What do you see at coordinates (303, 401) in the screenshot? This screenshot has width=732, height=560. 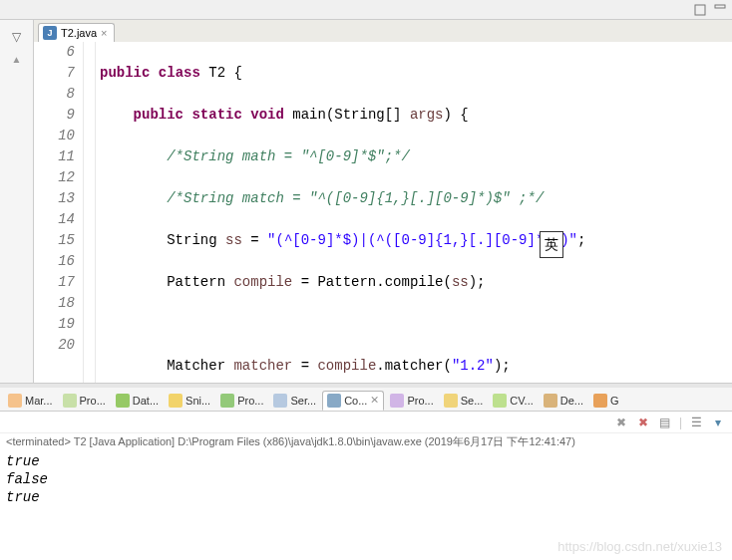 I see `tab-label: Ser...` at bounding box center [303, 401].